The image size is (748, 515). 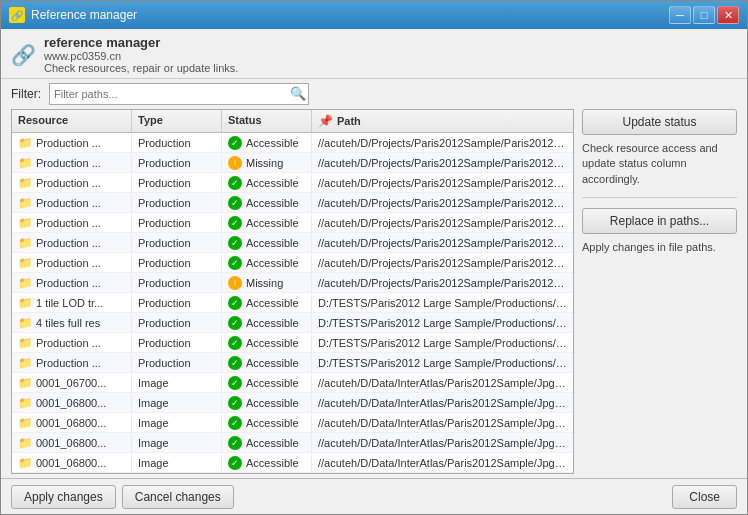 I want to click on filter-input-wrap: 🔍, so click(x=179, y=94).